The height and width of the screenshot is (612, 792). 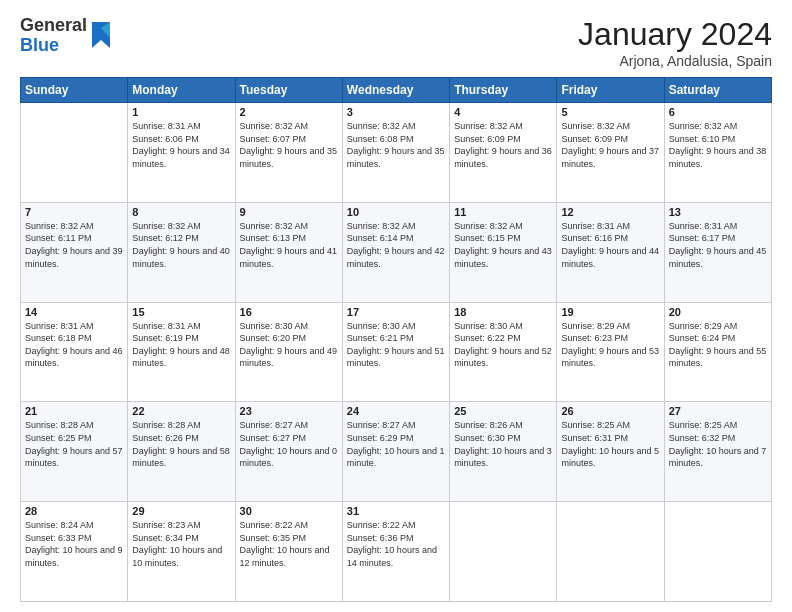 I want to click on day-info: Sunrise: 8:32 AMSunset: 6:10 PMDaylight:…, so click(x=718, y=145).